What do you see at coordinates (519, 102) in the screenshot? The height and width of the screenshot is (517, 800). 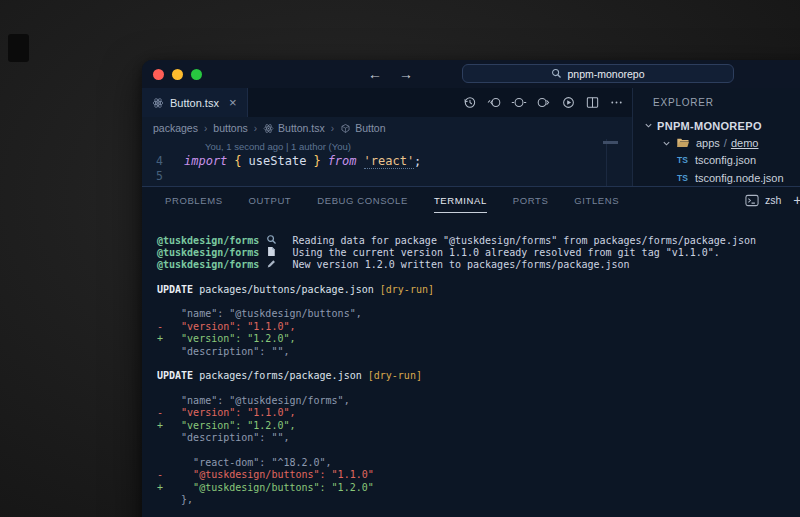 I see `open-changes-icon` at bounding box center [519, 102].